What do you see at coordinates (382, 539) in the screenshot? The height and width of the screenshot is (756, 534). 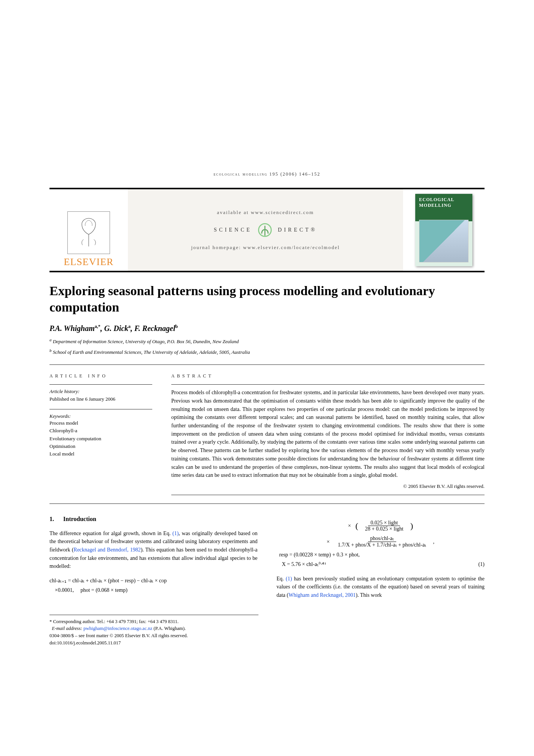 I see `numerator: phos/chl-aₜ` at bounding box center [382, 539].